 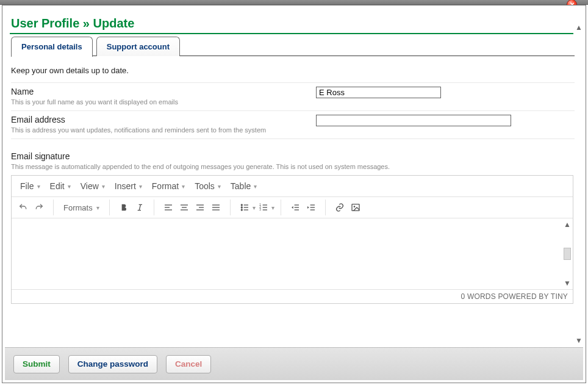 I want to click on name-help: This is your full name as you want it di…, so click(x=163, y=102).